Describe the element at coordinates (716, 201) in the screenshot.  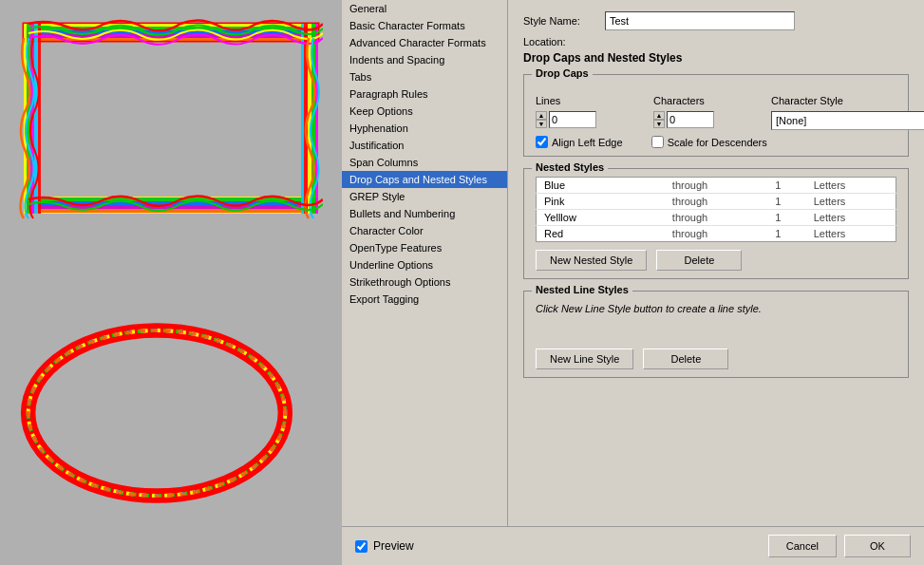
I see `nested-style-row-1: Pink through 1 Letters` at that location.